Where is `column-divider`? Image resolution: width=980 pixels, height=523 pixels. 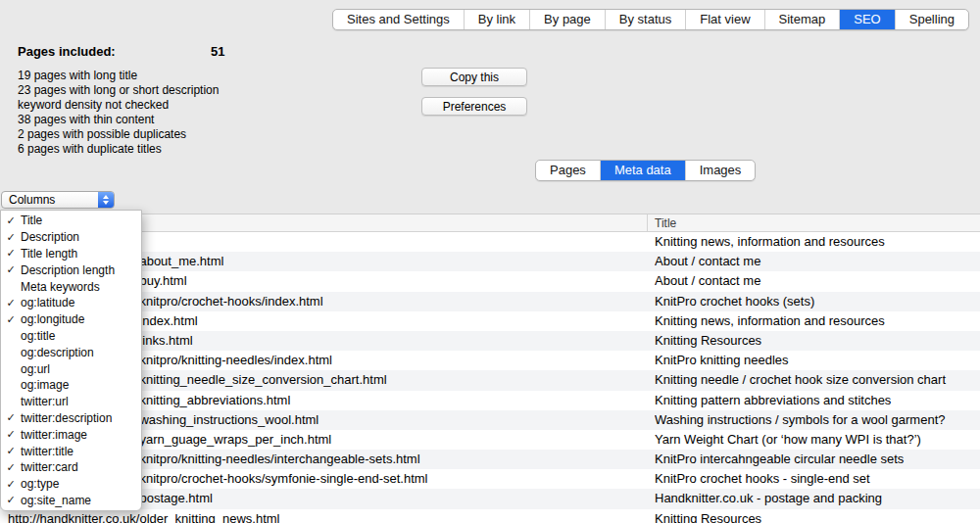
column-divider is located at coordinates (647, 223).